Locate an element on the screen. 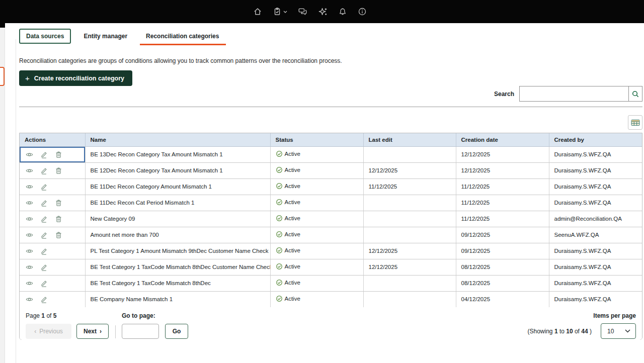 The width and height of the screenshot is (644, 363). chat-icon is located at coordinates (303, 12).